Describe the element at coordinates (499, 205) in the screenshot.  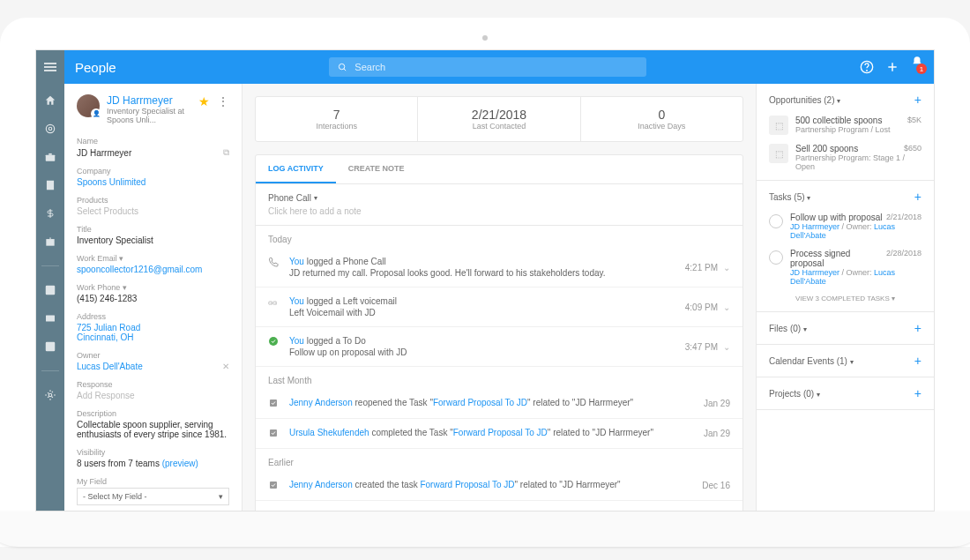
I see `log-input-area: Phone Call ▾ Click here to add a note` at that location.